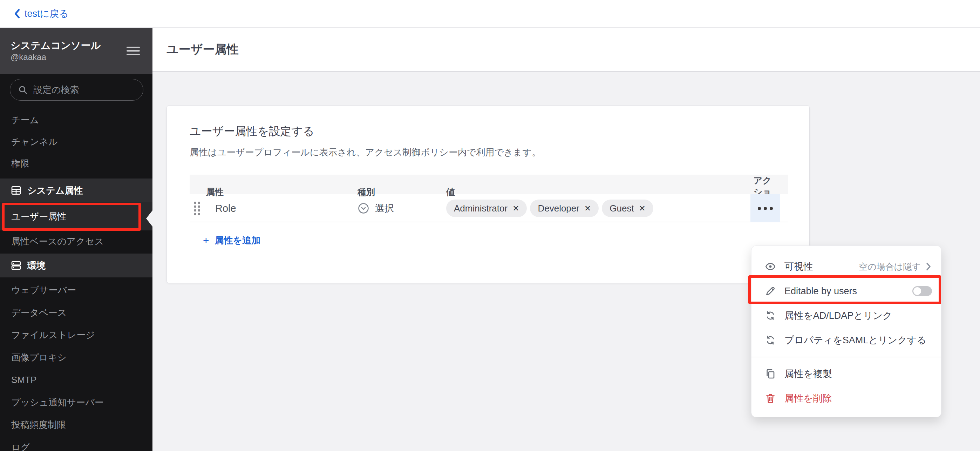 The width and height of the screenshot is (980, 451). What do you see at coordinates (68, 57) in the screenshot?
I see `account-name: @kaakaa` at bounding box center [68, 57].